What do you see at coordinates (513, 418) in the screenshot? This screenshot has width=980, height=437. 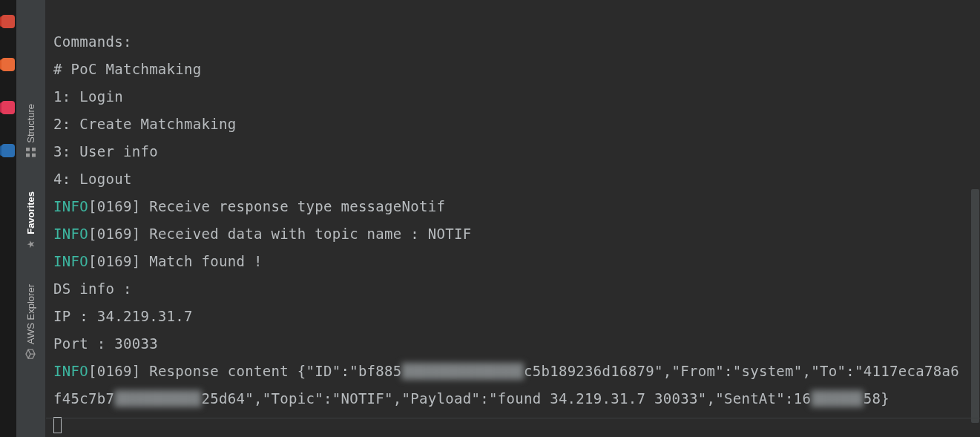 I see `panel-divider` at bounding box center [513, 418].